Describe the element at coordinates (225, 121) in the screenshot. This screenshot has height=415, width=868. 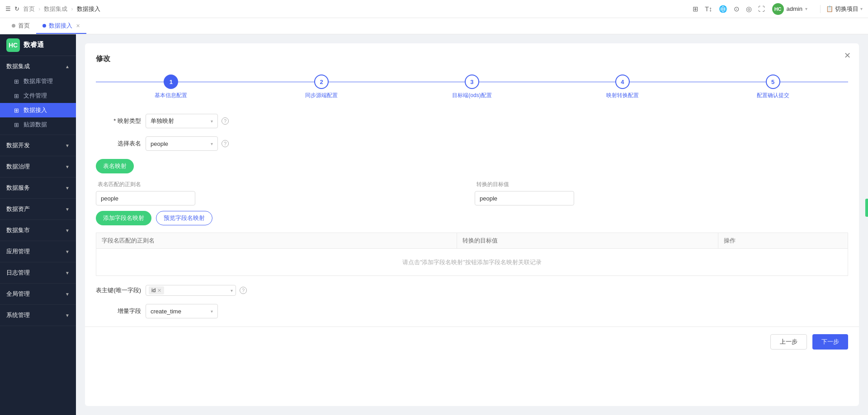
I see `mapping-type-help-icon: ?` at that location.